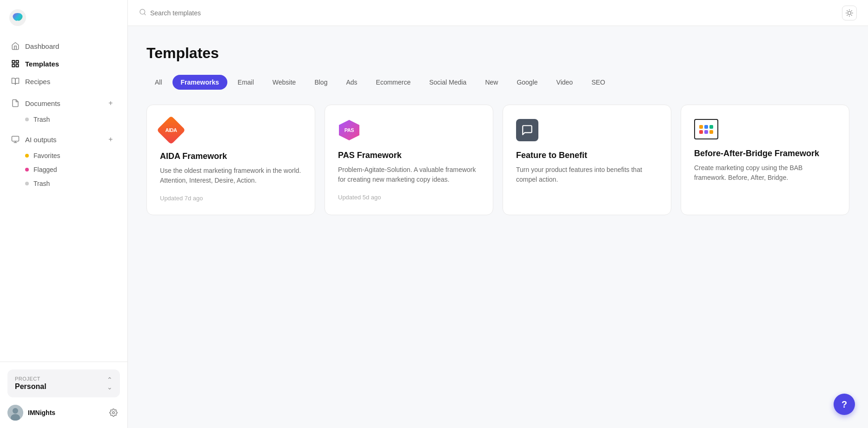 The image size is (868, 428). Describe the element at coordinates (64, 46) in the screenshot. I see `sidebar-item-dashboard: Dashboard` at that location.